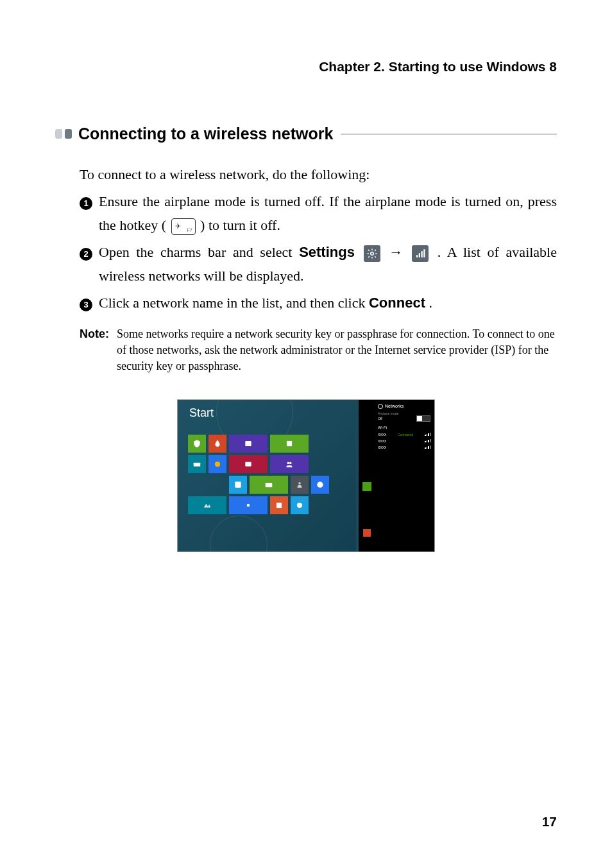 This screenshot has width=612, height=868. Describe the element at coordinates (205, 134) in the screenshot. I see `section-title: Connecting to a wireless network` at that location.